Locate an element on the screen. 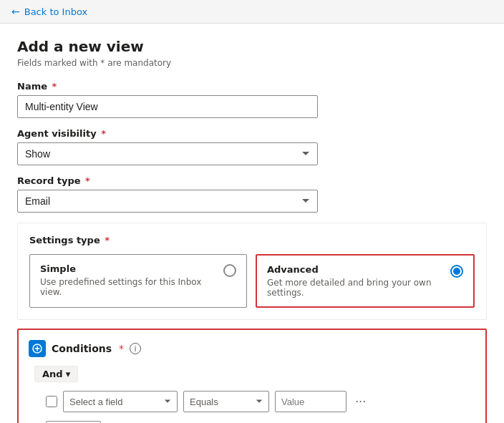 Image resolution: width=504 pixels, height=423 pixels. name-group: Name * is located at coordinates (252, 99).